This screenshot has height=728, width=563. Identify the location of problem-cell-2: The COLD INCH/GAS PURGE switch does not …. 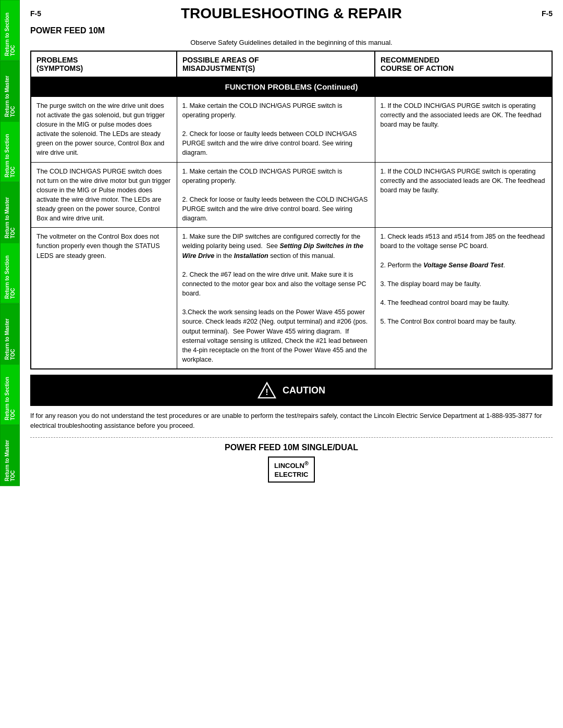
(104, 195).